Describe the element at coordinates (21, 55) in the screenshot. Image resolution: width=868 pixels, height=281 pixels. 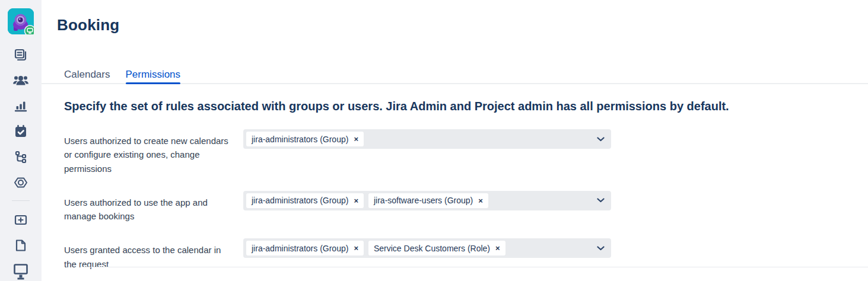
I see `sidebar-item-pages` at that location.